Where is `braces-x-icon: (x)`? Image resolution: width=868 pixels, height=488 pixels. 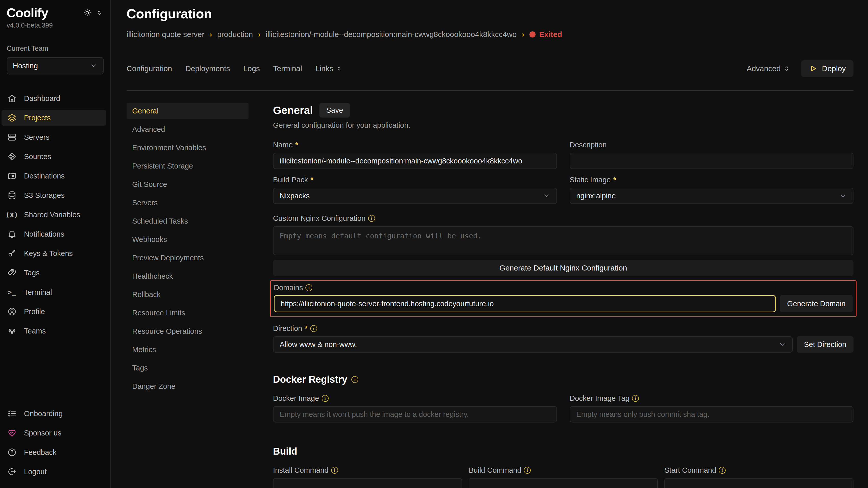
braces-x-icon: (x) is located at coordinates (12, 215).